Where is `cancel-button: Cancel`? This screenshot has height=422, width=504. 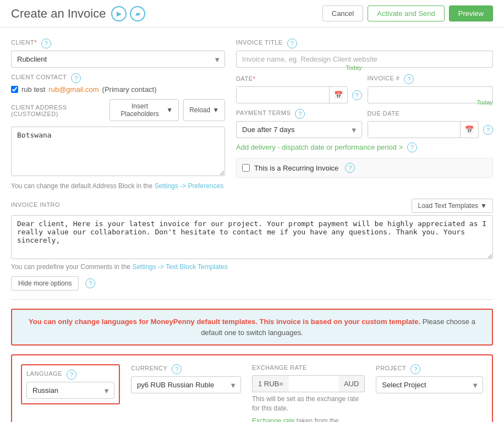 cancel-button: Cancel is located at coordinates (343, 13).